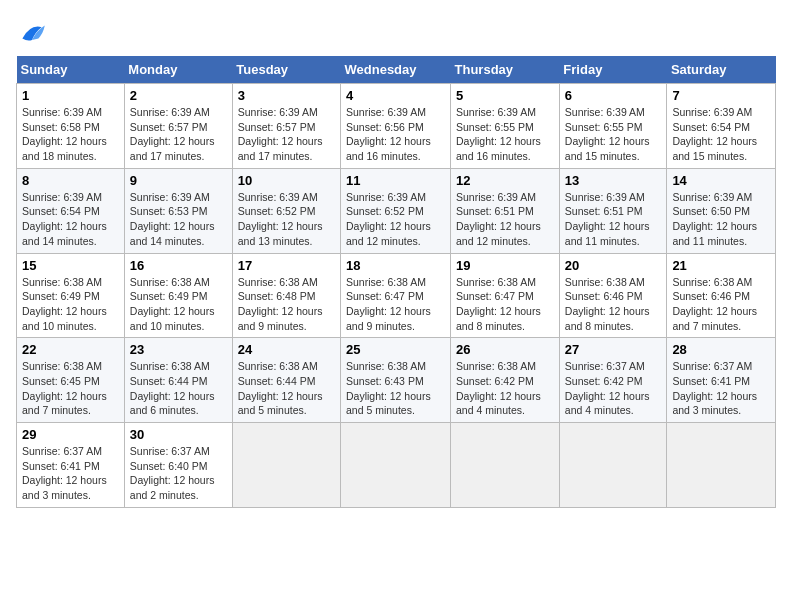  I want to click on day-header-sunday: Sunday, so click(71, 70).